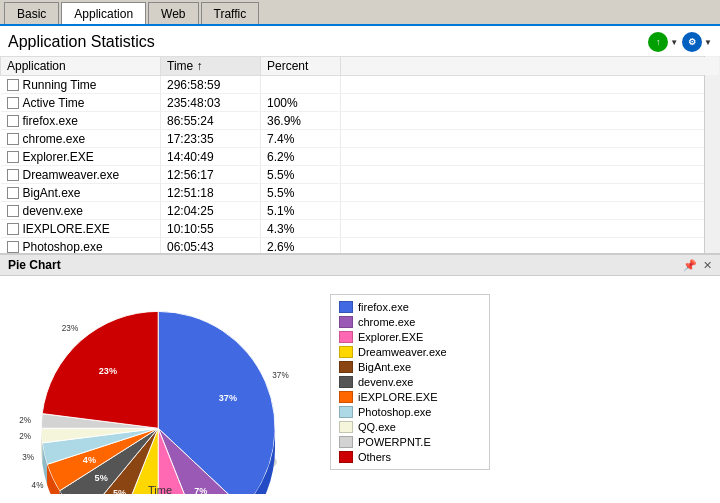 The height and width of the screenshot is (503, 720). What do you see at coordinates (81, 85) in the screenshot?
I see `app-name-cell: Running Time` at bounding box center [81, 85].